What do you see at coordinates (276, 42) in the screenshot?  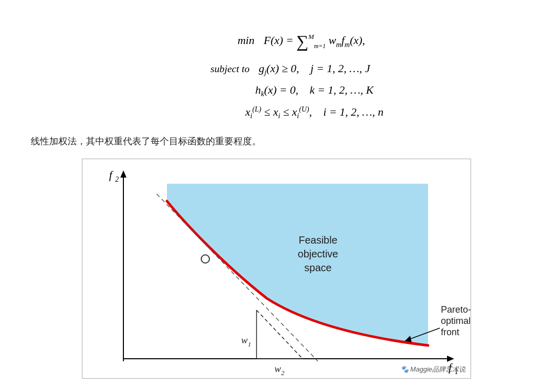 I see `formula-row-1: min F(x) = ∑Mm=1 wmfm(x),` at bounding box center [276, 42].